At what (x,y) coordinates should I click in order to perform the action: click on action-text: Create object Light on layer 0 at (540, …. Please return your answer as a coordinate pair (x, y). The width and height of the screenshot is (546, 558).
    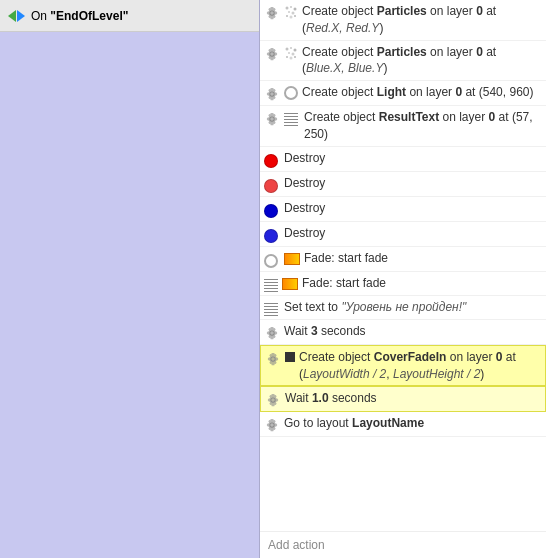
    Looking at the image, I should click on (421, 92).